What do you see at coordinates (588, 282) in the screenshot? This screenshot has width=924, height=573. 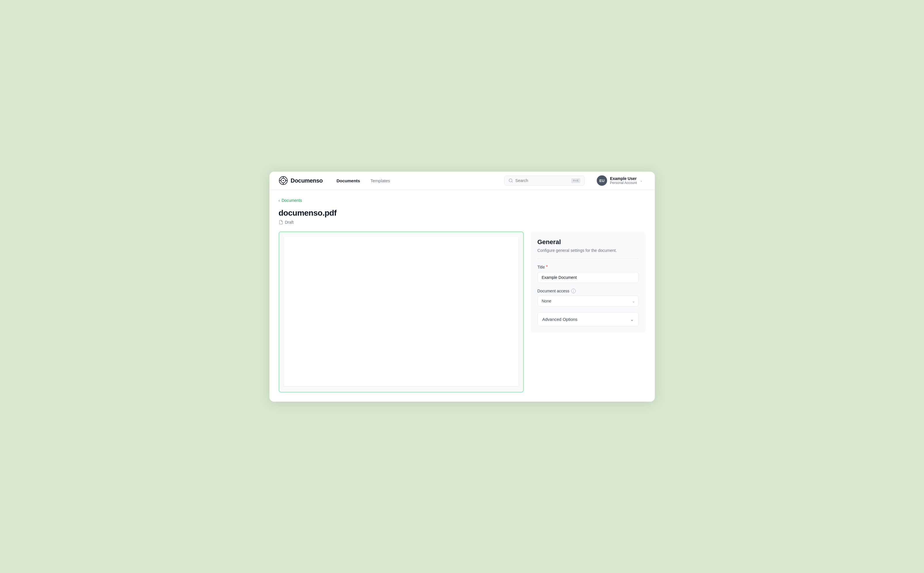 I see `settings-panel: General Configure general settings for t…` at bounding box center [588, 282].